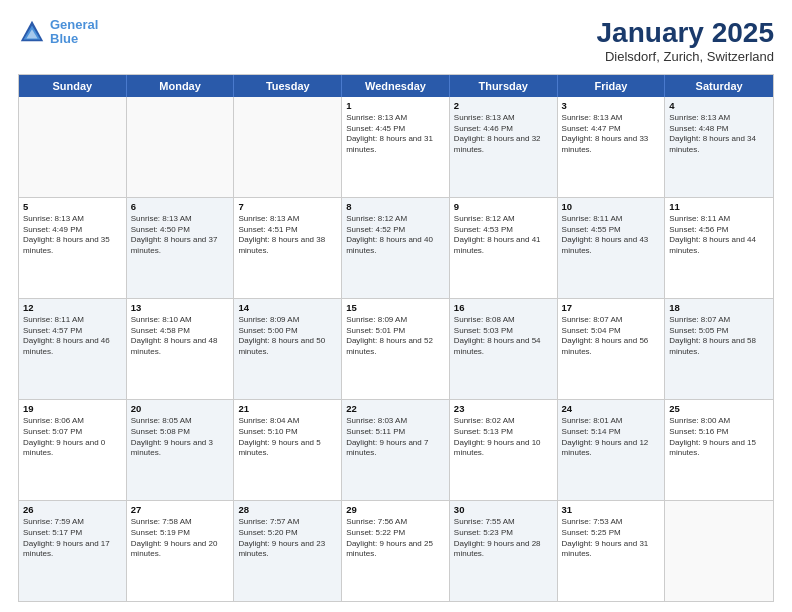  What do you see at coordinates (288, 86) in the screenshot?
I see `weekday-header: Tuesday` at bounding box center [288, 86].